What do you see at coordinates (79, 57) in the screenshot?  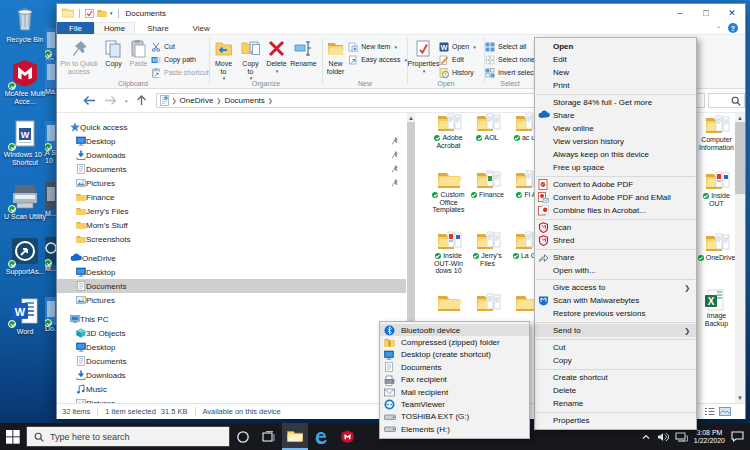 I see `ribbon-button-pin-to-quick-access: Pin to Quick access` at bounding box center [79, 57].